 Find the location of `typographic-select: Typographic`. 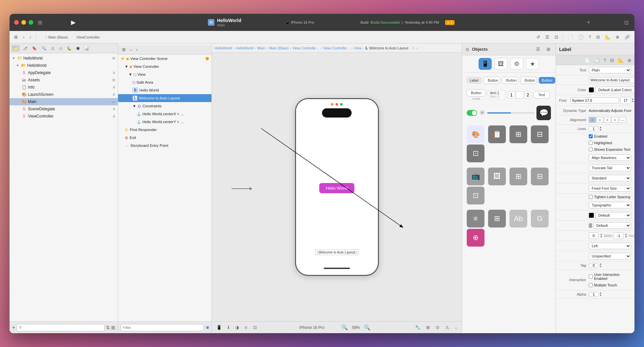

typographic-select: Typographic is located at coordinates (610, 205).